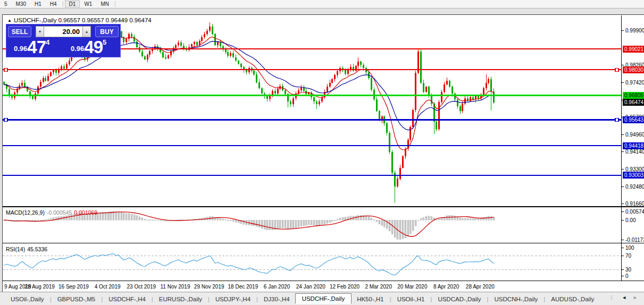 The image size is (644, 305). What do you see at coordinates (633, 70) in the screenshot?
I see `hline-price-label: 0.98030` at bounding box center [633, 70].